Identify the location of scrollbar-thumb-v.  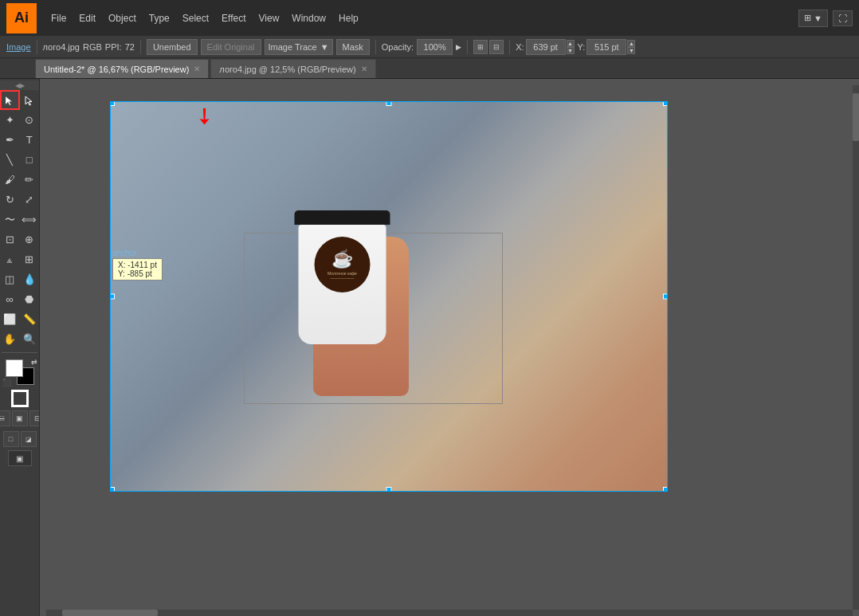
(856, 117).